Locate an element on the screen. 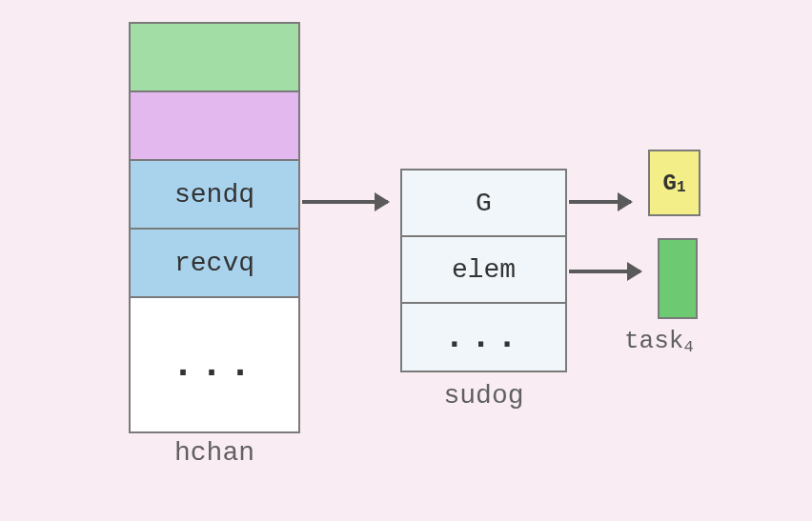  sudog-cell-ellipsis: ... is located at coordinates (484, 337).